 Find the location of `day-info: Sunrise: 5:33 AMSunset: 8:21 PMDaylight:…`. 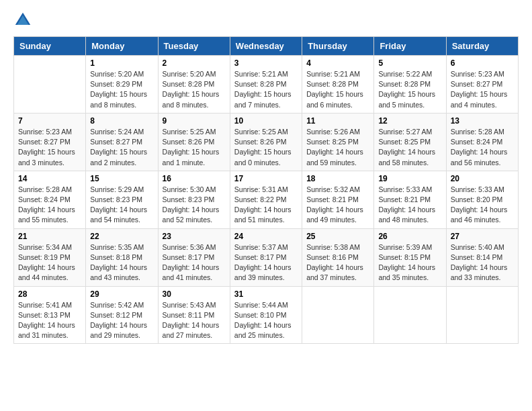

day-info: Sunrise: 5:33 AMSunset: 8:21 PMDaylight:… is located at coordinates (410, 205).